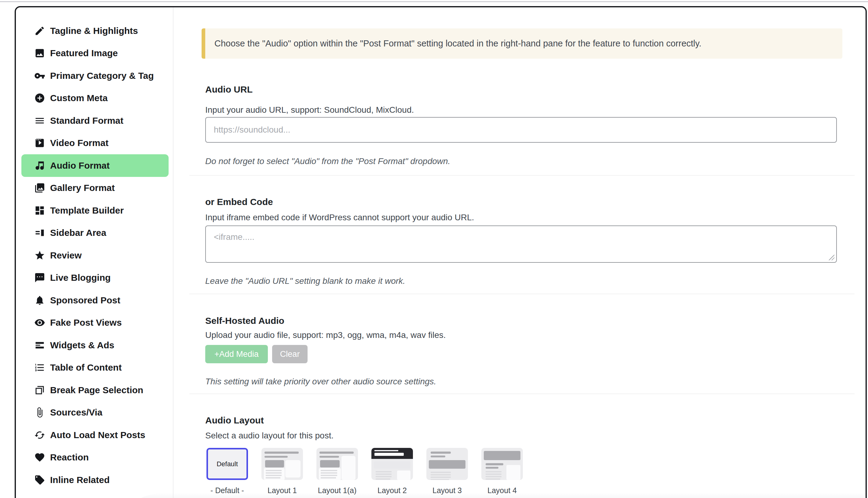 The width and height of the screenshot is (868, 498). Describe the element at coordinates (94, 121) in the screenshot. I see `sidebar-item-standard-format: Standard Format` at that location.